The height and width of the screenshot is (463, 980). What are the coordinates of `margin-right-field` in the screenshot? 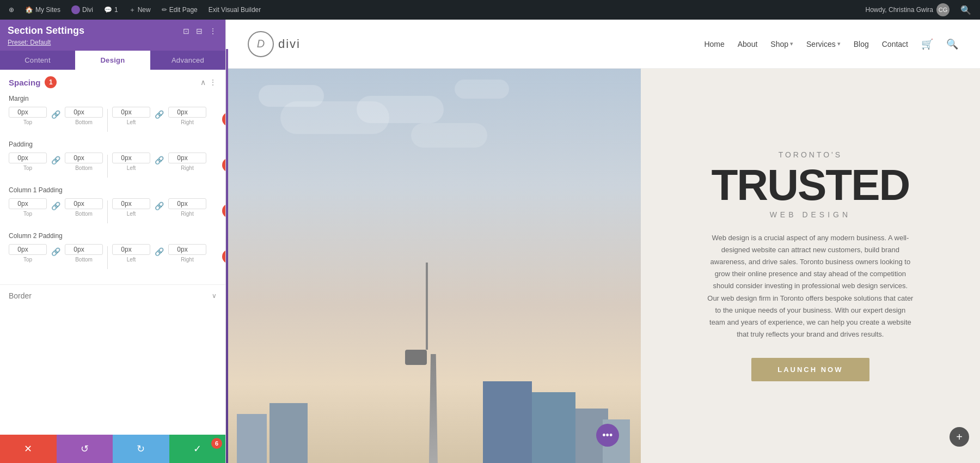 It's located at (182, 112).